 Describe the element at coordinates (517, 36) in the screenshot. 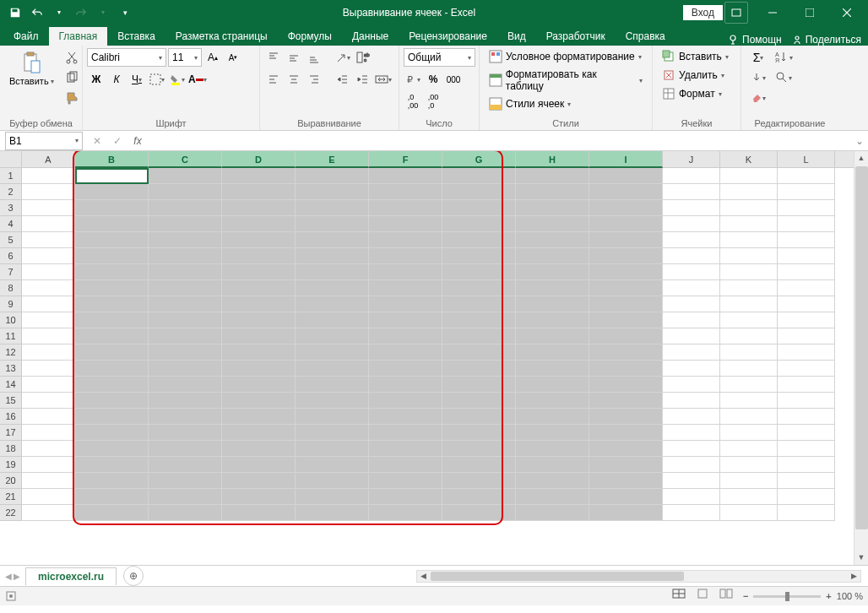

I see `tab-view: Вид` at that location.